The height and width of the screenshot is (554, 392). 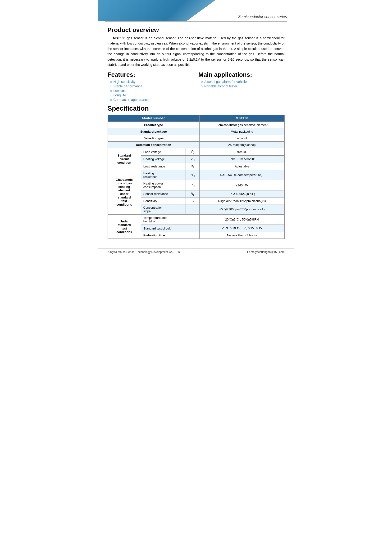 I want to click on value-loop-voltage: ≤6V DC, so click(x=242, y=152).